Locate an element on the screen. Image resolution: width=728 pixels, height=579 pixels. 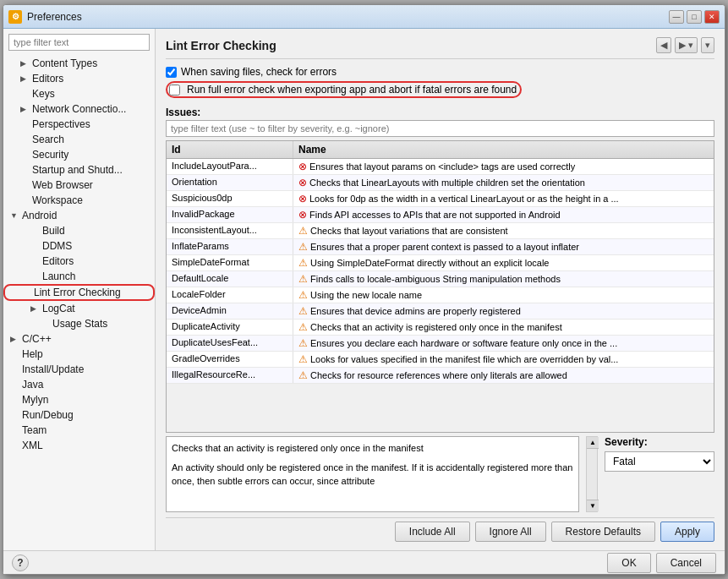
sidebar-filter-input is located at coordinates (79, 42).